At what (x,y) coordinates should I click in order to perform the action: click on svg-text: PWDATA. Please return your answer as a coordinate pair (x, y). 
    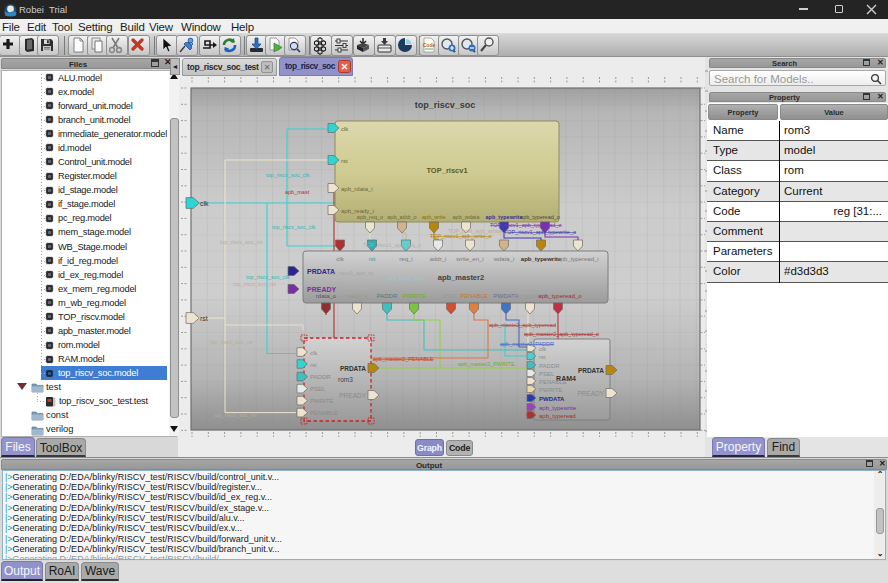
    Looking at the image, I should click on (552, 399).